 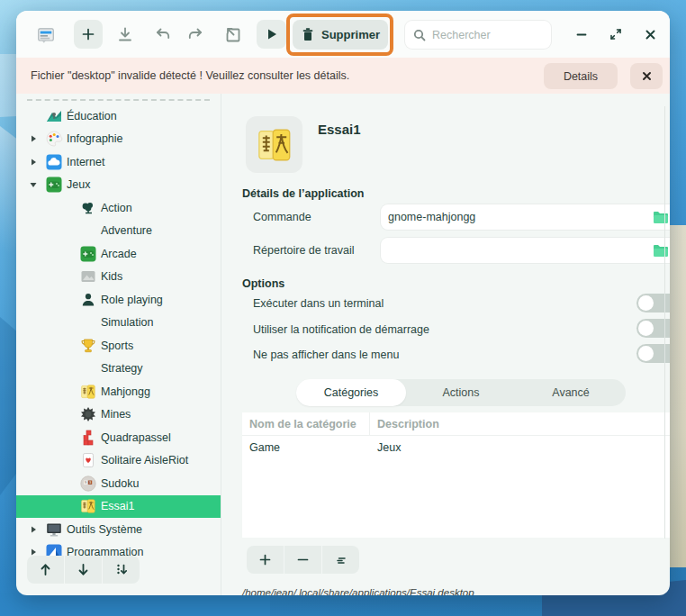 I want to click on tree-item-label: Essai1, so click(x=118, y=506).